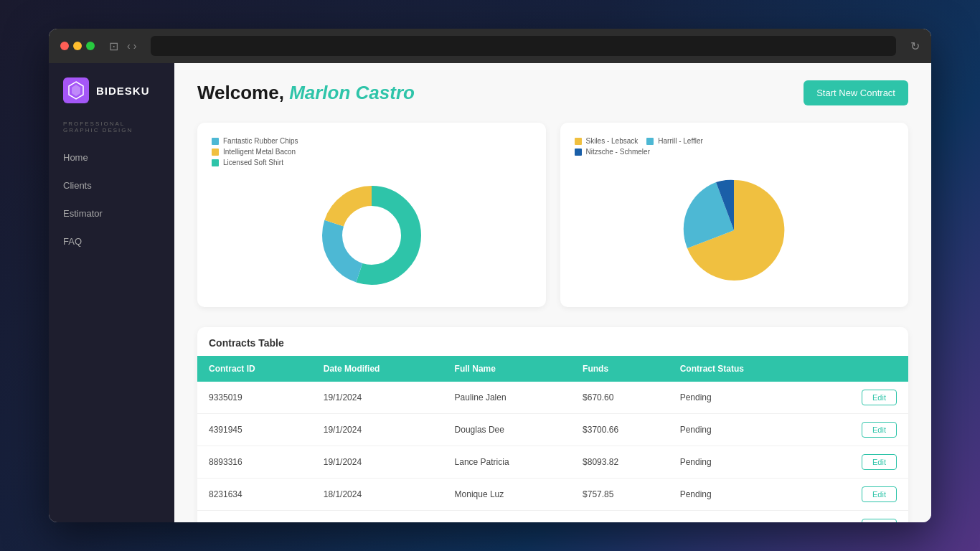  I want to click on maximize-button, so click(90, 46).